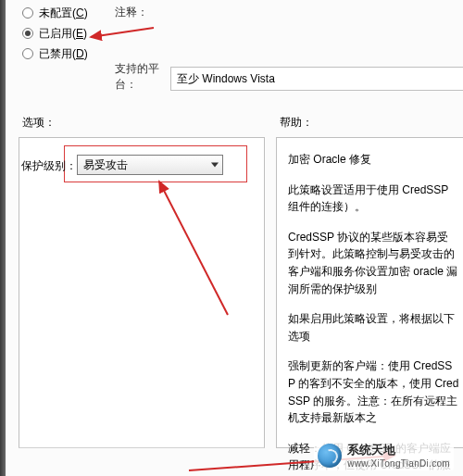 The image size is (463, 476). I want to click on protection-level-label: 保护级别：, so click(49, 167).